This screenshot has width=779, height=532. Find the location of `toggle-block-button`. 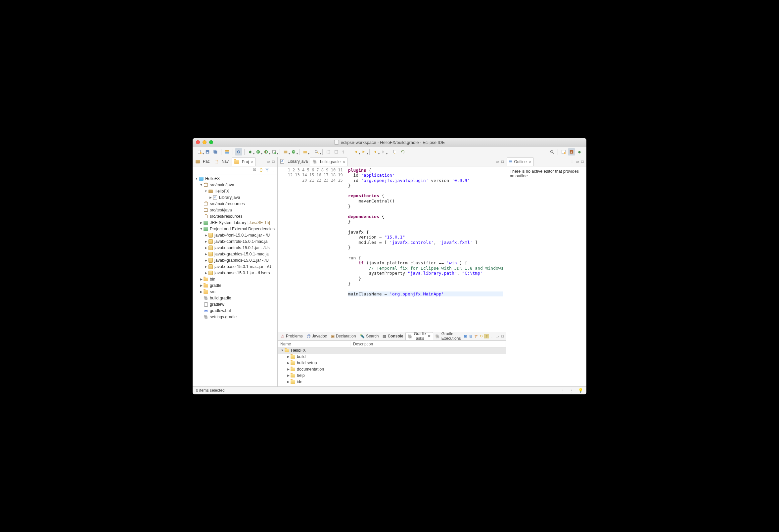

toggle-block-button is located at coordinates (336, 152).